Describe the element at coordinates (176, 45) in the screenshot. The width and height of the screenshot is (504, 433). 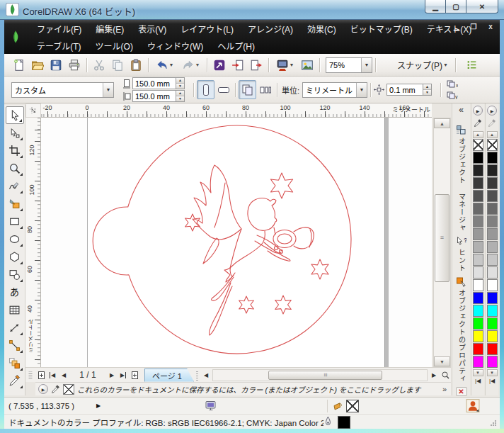
I see `menu-item-row2-2: ウィンドウ(W)` at that location.